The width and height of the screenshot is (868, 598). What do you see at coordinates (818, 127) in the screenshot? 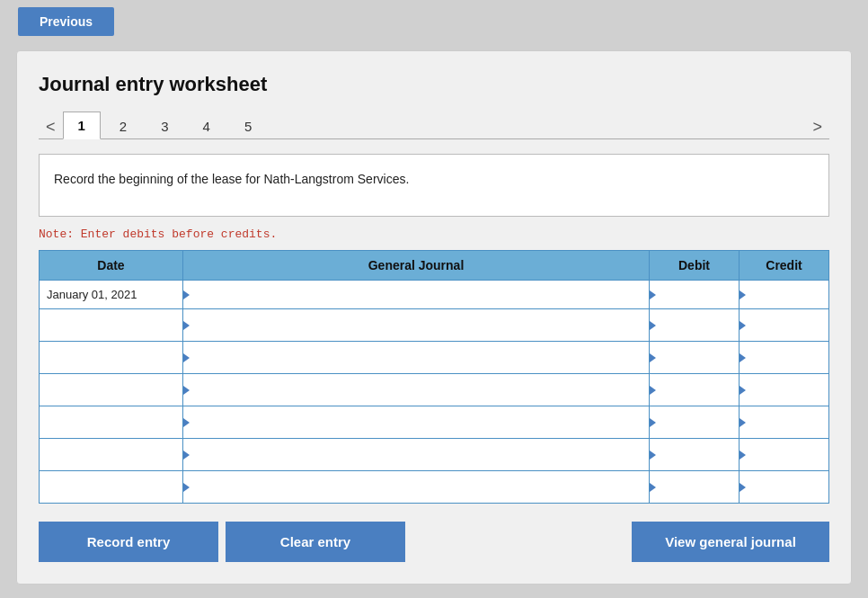
I see `tab-next-button: >` at bounding box center [818, 127].